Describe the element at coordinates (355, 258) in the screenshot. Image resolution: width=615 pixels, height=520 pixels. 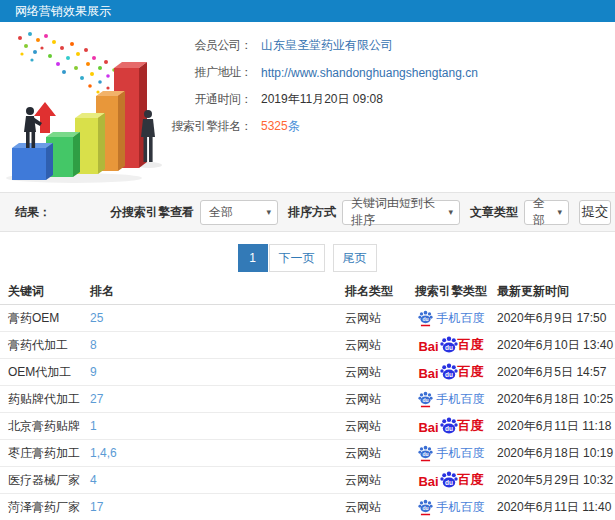
I see `last-page-button: 尾页` at that location.